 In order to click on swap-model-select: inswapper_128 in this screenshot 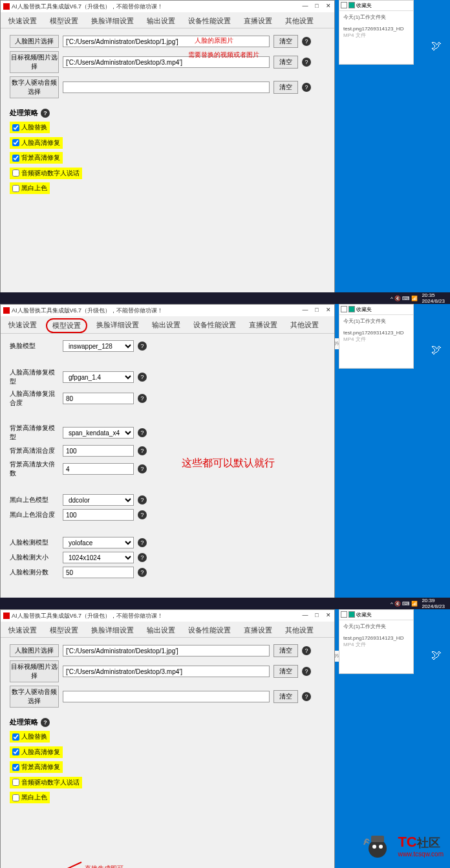, I will do `click(98, 346)`.